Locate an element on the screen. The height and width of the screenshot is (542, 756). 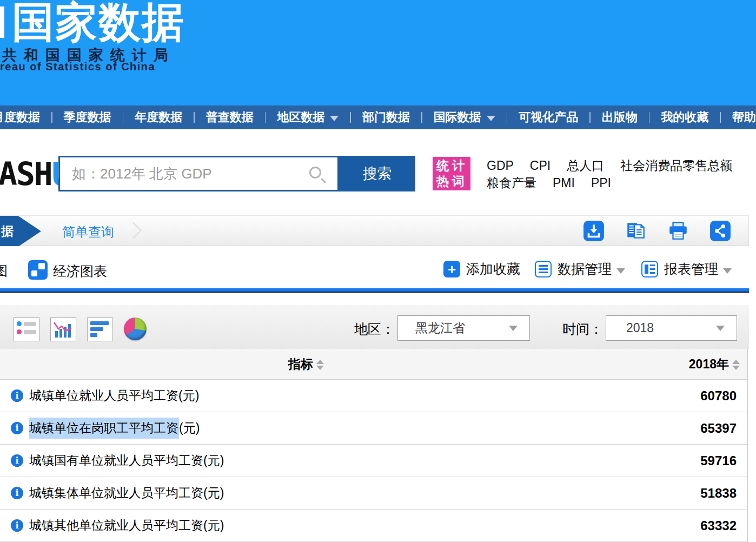
region-label: 地区： is located at coordinates (374, 329).